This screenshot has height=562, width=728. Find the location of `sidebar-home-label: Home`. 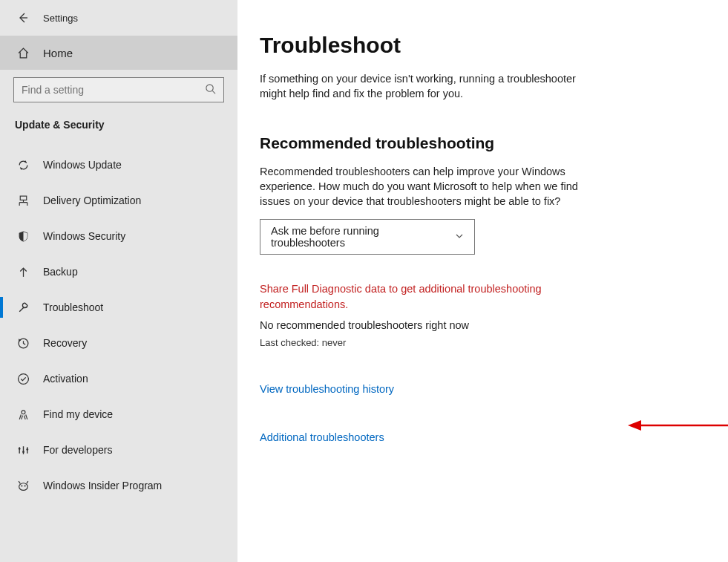

sidebar-home-label: Home is located at coordinates (58, 53).